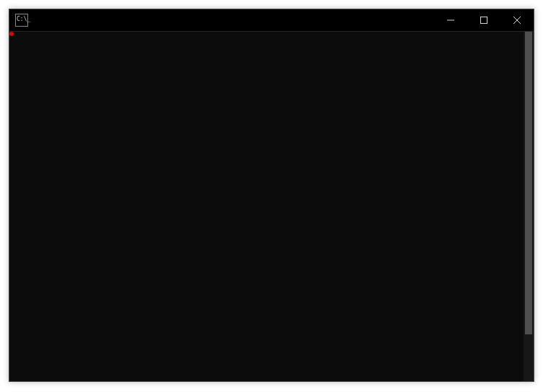 The width and height of the screenshot is (543, 392). What do you see at coordinates (451, 20) in the screenshot?
I see `minimize-icon` at bounding box center [451, 20].